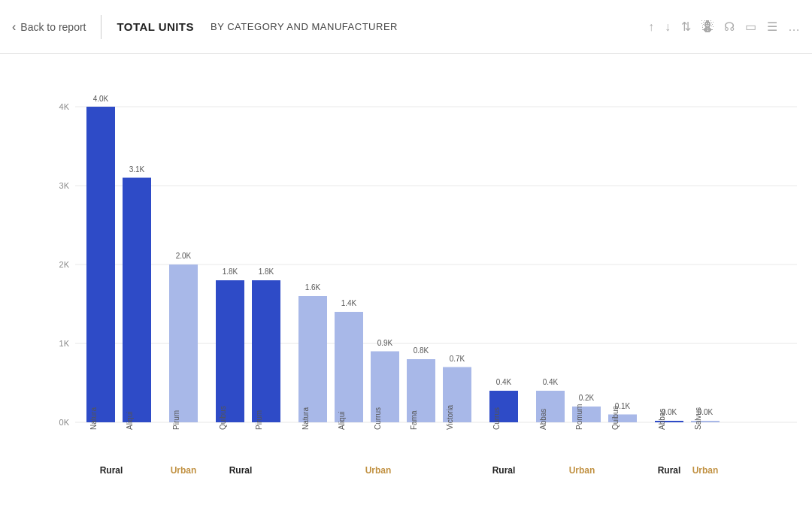 This screenshot has height=529, width=812. Describe the element at coordinates (14, 27) in the screenshot. I see `chevron-left-icon: ‹` at that location.